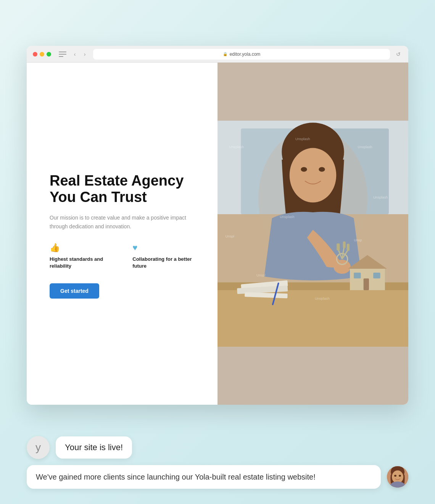 The height and width of the screenshot is (504, 435). I want to click on minimize-button, so click(42, 54).